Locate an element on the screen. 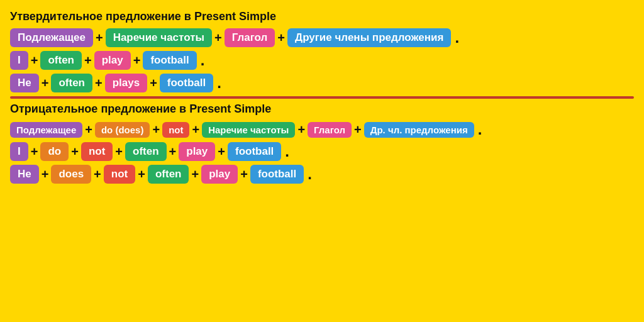 This screenshot has width=644, height=322. plus-k: + is located at coordinates (358, 130).